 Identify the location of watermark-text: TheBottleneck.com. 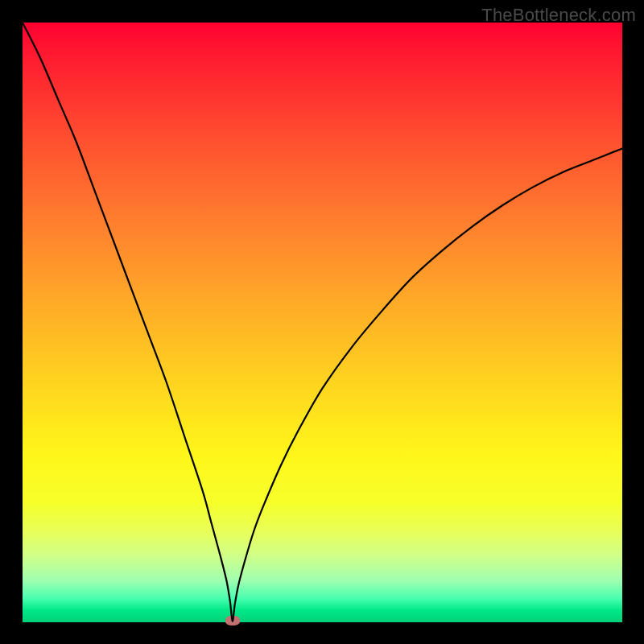
(559, 15).